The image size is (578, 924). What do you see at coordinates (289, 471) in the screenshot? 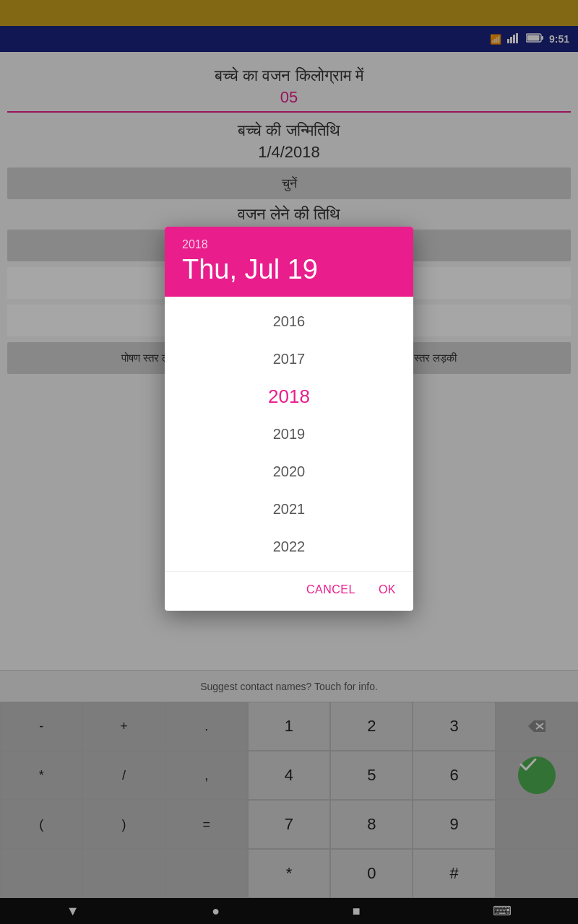
I see `year-item-2020: 2020` at bounding box center [289, 471].